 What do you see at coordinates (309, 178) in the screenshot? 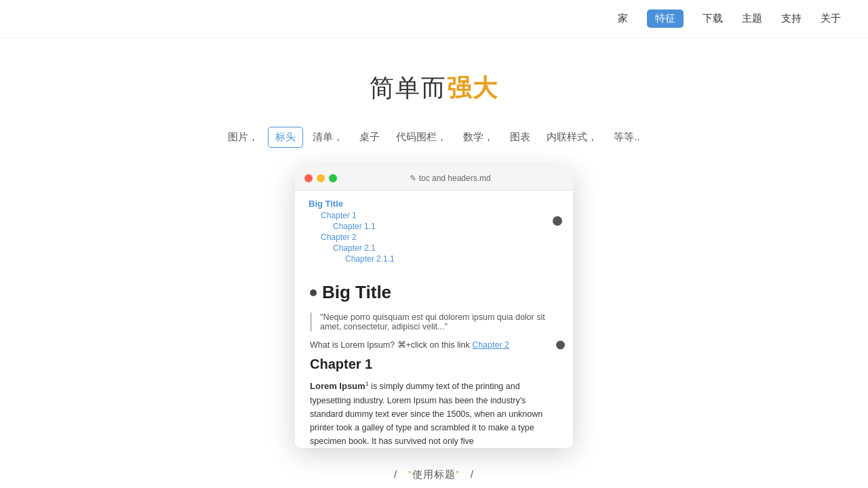
I see `traffic-light-red` at bounding box center [309, 178].